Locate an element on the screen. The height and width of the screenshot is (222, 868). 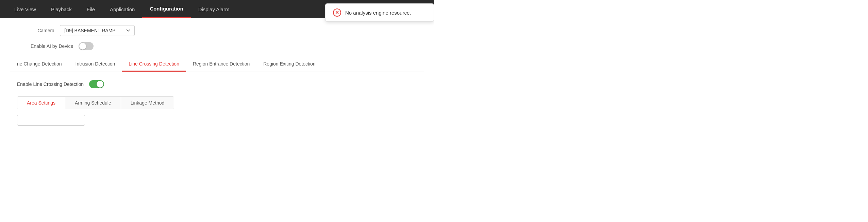
camera-label: Camera is located at coordinates (43, 31).